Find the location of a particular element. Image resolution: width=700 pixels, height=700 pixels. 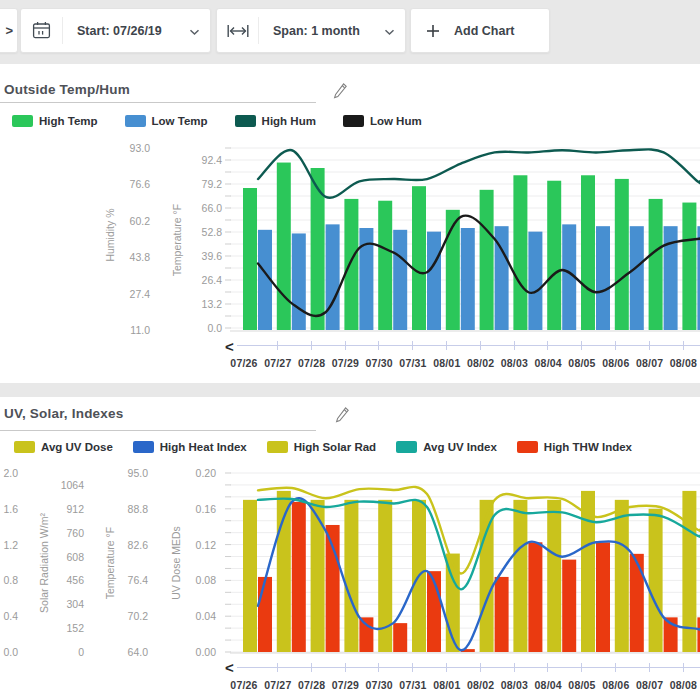

add-chart-label: Add Chart is located at coordinates (484, 31).